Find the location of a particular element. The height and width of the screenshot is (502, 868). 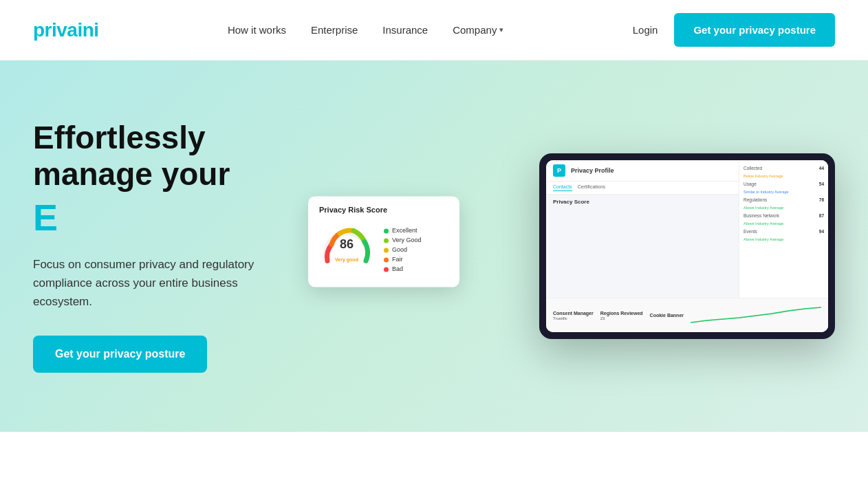

nav-insurance: Insurance is located at coordinates (405, 30).